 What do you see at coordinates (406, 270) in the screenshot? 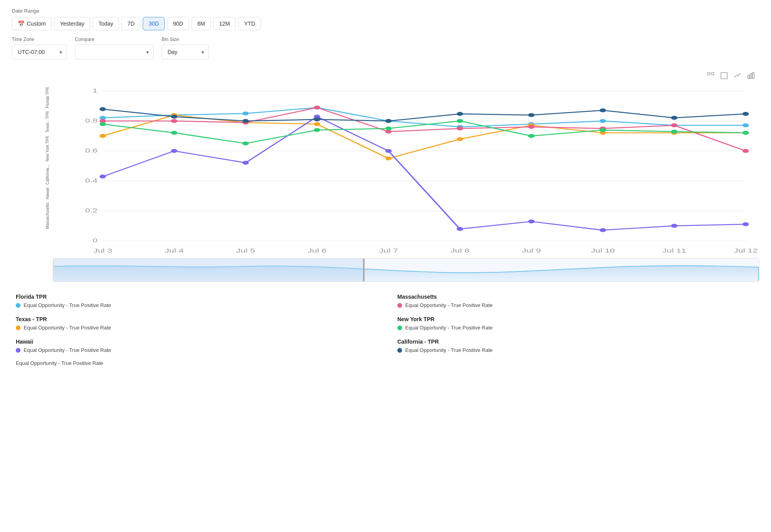
I see `mini-chart-container` at bounding box center [406, 270].